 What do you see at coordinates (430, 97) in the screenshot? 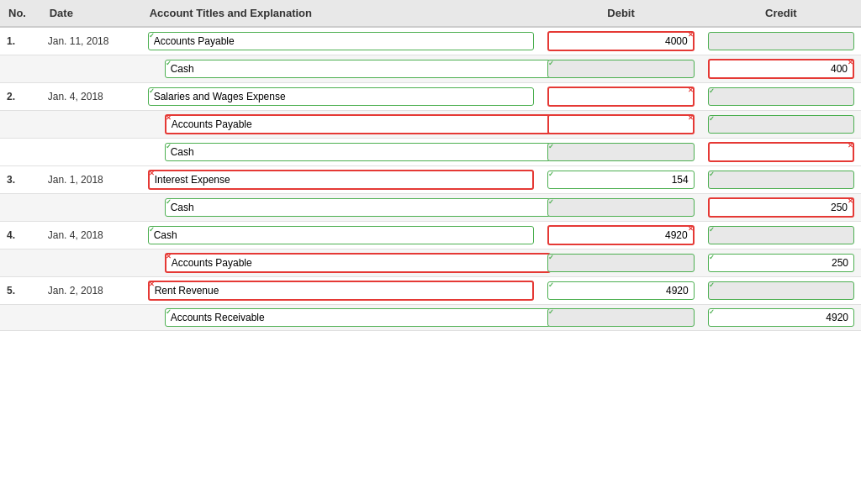
I see `table-row: 2.Jan. 4, 2018✓✕✓` at bounding box center [430, 97].